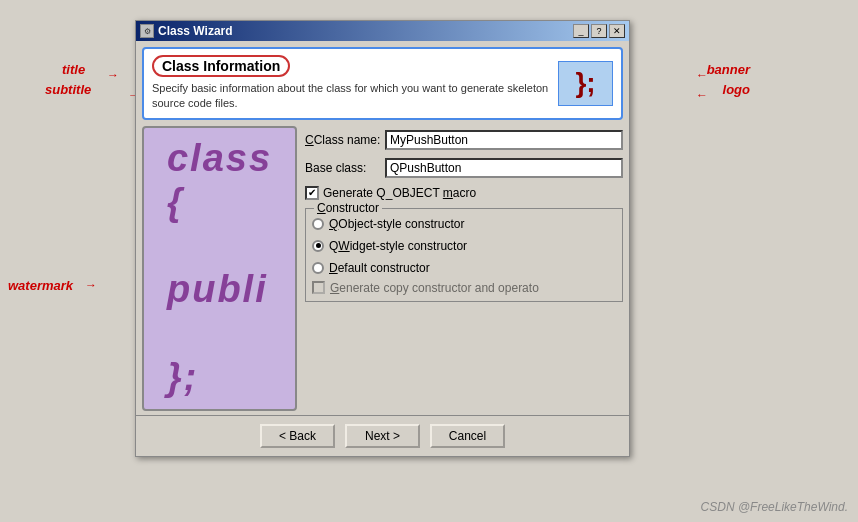  Describe the element at coordinates (68, 90) in the screenshot. I see `annotation-subtitle: subtitle` at that location.